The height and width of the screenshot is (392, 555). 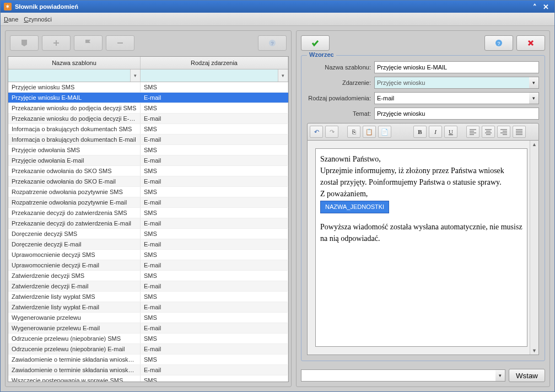 What do you see at coordinates (148, 350) in the screenshot?
I see `table-row: Odrzucenie przelewu (niepobranie) E-mail…` at bounding box center [148, 350].